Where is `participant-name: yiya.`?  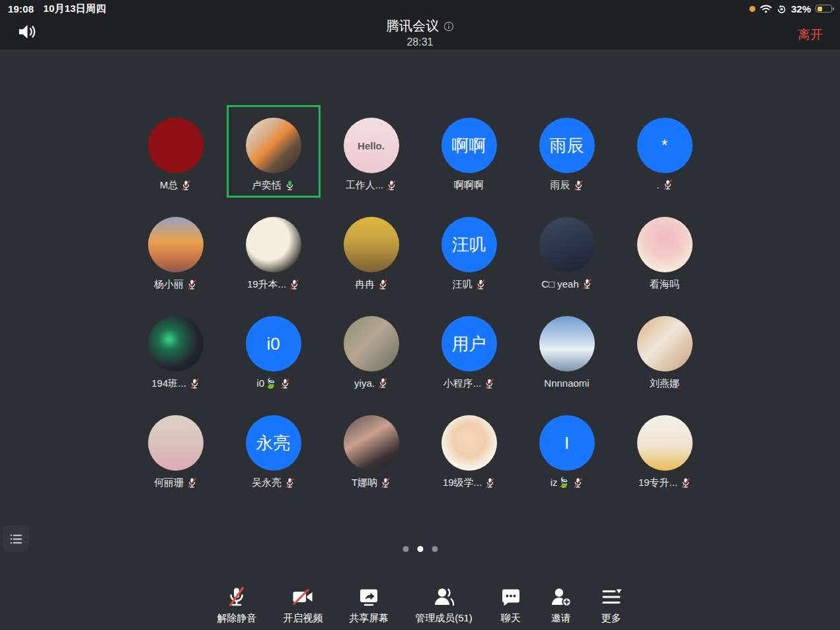 participant-name: yiya. is located at coordinates (365, 383).